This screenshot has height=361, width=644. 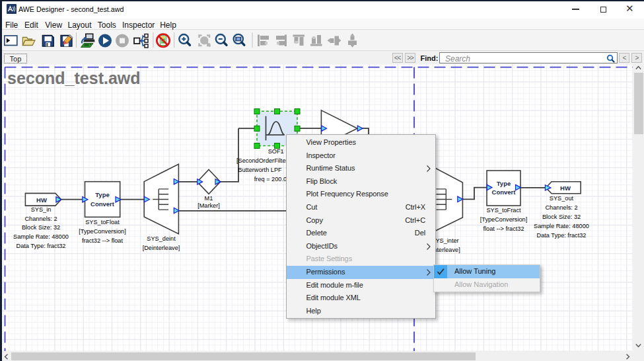 What do you see at coordinates (41, 210) in the screenshot?
I see `svg-text: SYS_in` at bounding box center [41, 210].